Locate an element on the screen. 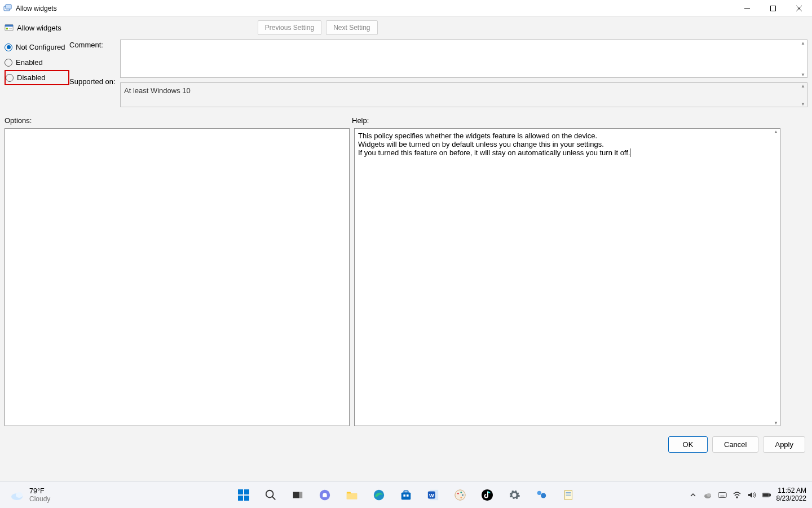 Image resolution: width=812 pixels, height=508 pixels. minimize-button is located at coordinates (747, 8).